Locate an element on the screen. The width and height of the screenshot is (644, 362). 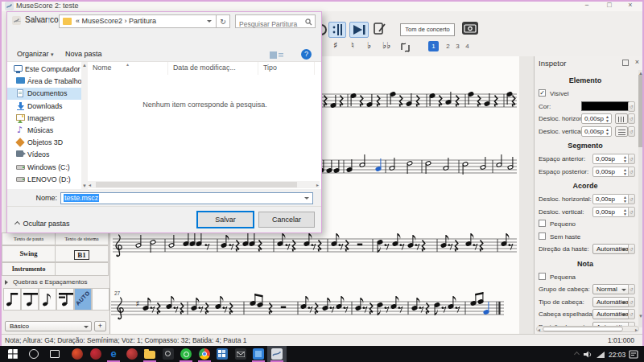
voice-4-button: 4 is located at coordinates (467, 47).